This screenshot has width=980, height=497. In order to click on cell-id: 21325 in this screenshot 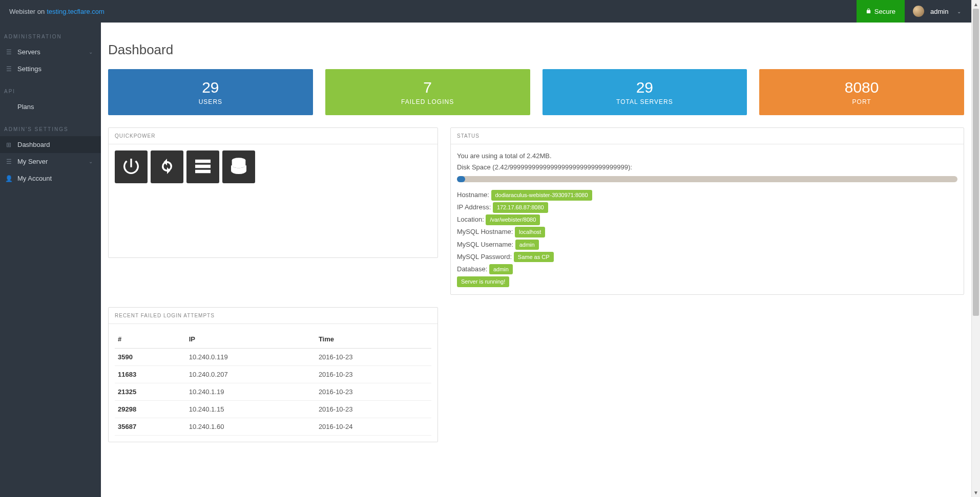, I will do `click(151, 392)`.